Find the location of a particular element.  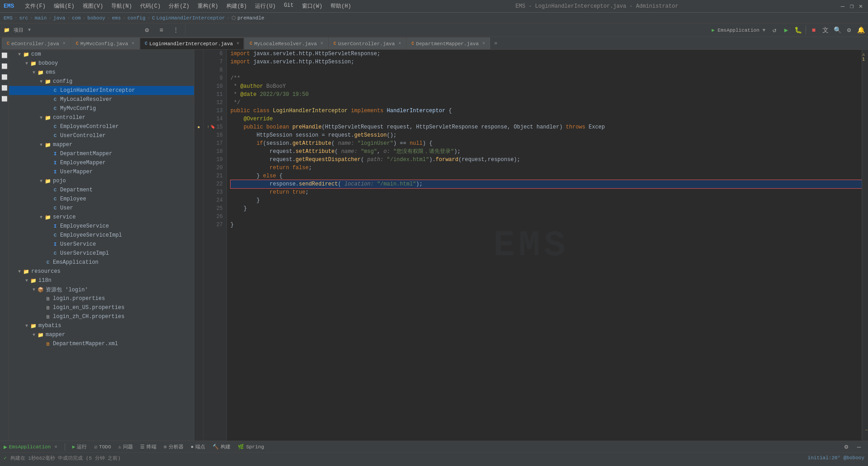

tab-close-econtroller: × is located at coordinates (64, 43).